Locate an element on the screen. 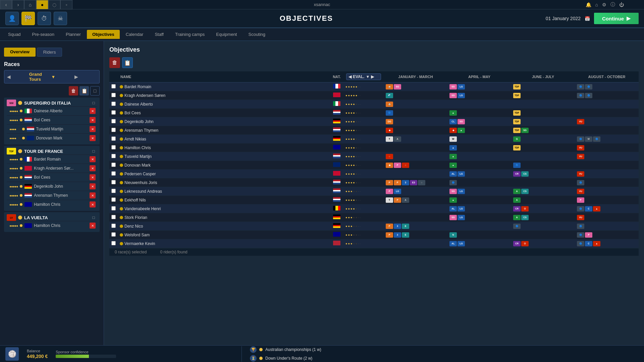 This screenshot has height=362, width=644. eval-selector: ◀ Eval. ▼ ▶ is located at coordinates (364, 77).